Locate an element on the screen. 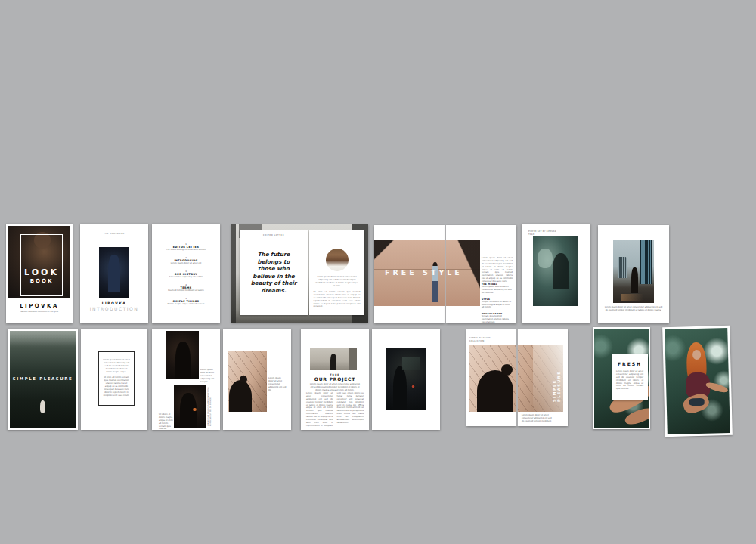 The width and height of the screenshot is (756, 544). fresh-para: Lorem ipsum dolor sit amet consectetur a… is located at coordinates (630, 381).